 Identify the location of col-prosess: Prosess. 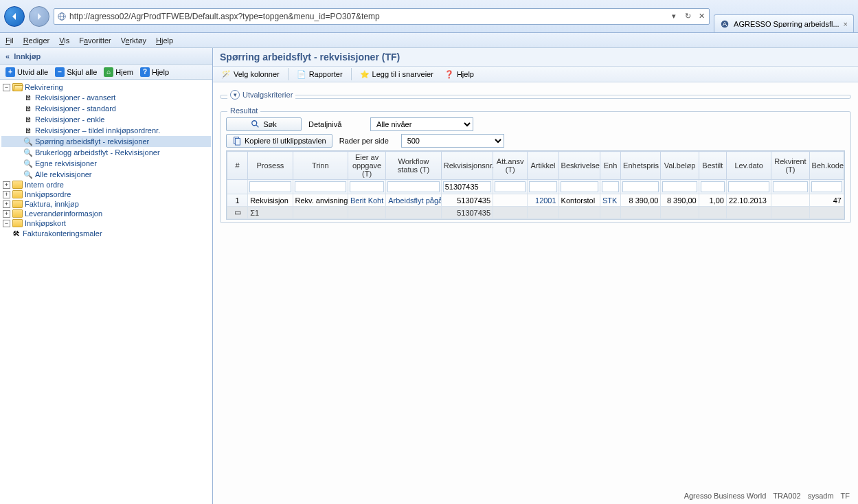
(271, 166).